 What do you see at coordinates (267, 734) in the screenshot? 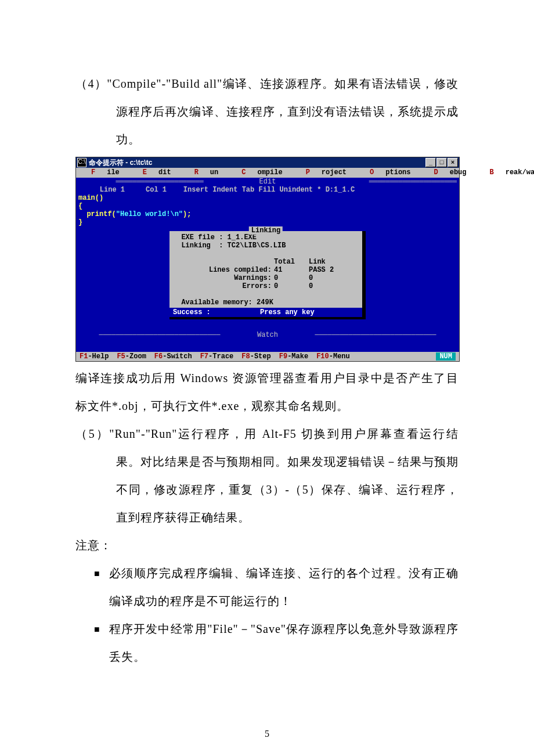
I see `page-number: 5` at bounding box center [267, 734].